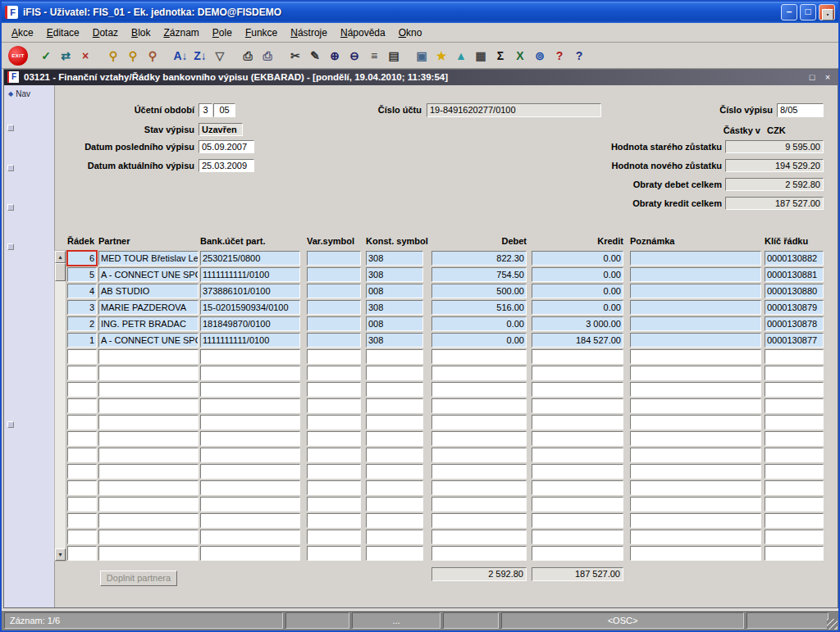 The height and width of the screenshot is (632, 840). What do you see at coordinates (63, 33) in the screenshot?
I see `menu-item-editace: Editace` at bounding box center [63, 33].